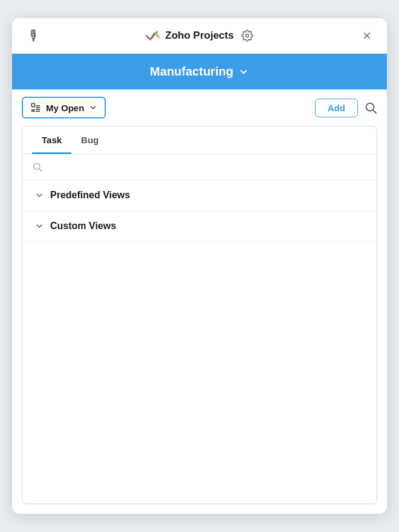  Describe the element at coordinates (336, 108) in the screenshot. I see `add-button: Add` at that location.